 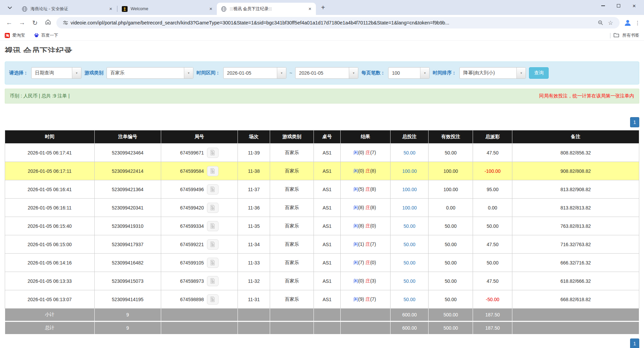 I want to click on session-cell: 11-33, so click(x=254, y=263).